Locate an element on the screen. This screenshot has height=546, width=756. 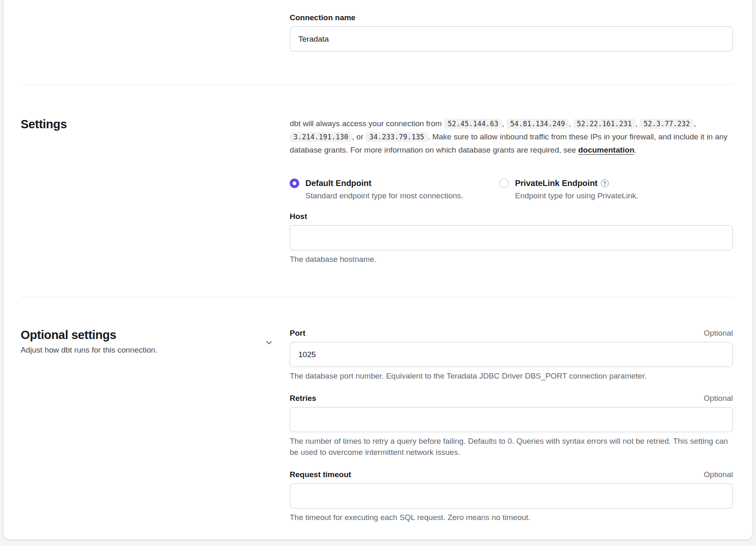
retries-helper-text: The number of times to retry a query bef… is located at coordinates (511, 447).